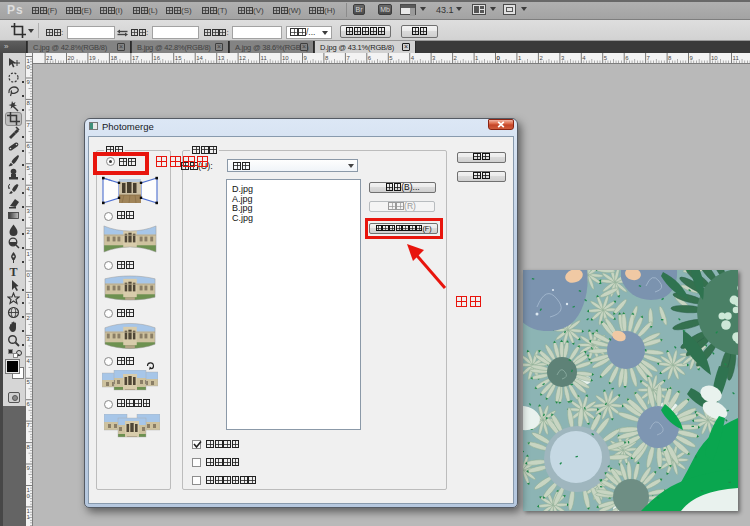 Image resolution: width=750 pixels, height=526 pixels. What do you see at coordinates (200, 58) in the screenshot?
I see `svg-text: 14` at bounding box center [200, 58].